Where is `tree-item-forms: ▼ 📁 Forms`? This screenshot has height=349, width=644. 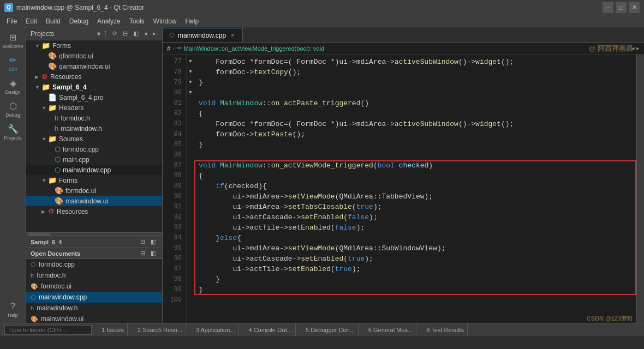 tree-item-forms: ▼ 📁 Forms is located at coordinates (94, 46).